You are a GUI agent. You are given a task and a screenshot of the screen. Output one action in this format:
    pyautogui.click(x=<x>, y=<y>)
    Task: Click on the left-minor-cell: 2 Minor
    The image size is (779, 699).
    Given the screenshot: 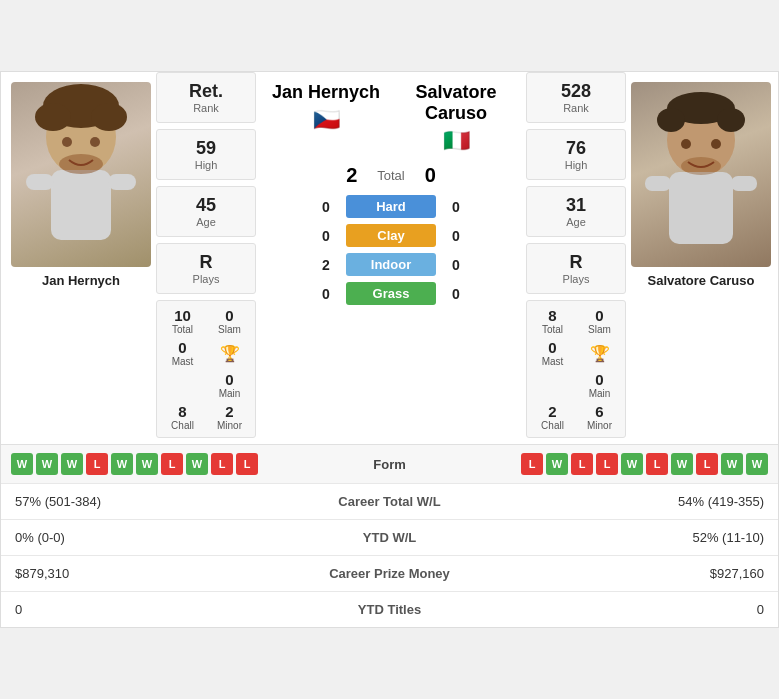 What is the action you would take?
    pyautogui.click(x=230, y=417)
    